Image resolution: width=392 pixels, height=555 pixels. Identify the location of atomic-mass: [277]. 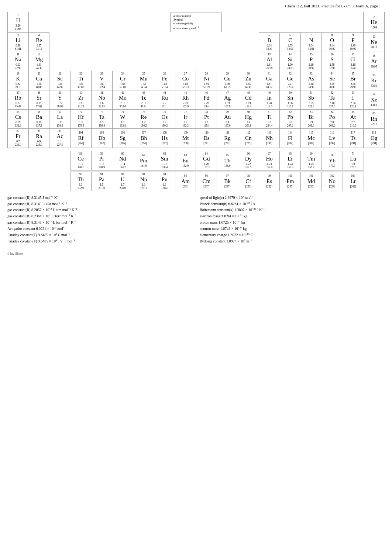
(165, 143).